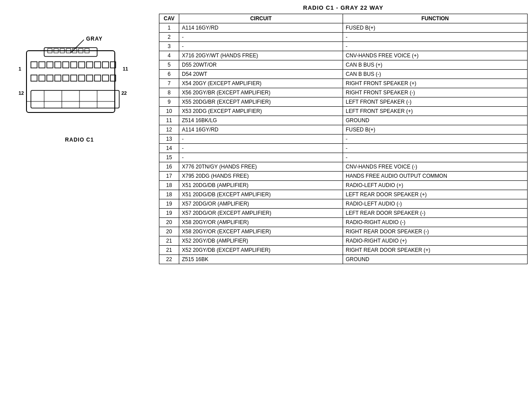 The image size is (532, 404). I want to click on cell-cav: 10, so click(170, 111).